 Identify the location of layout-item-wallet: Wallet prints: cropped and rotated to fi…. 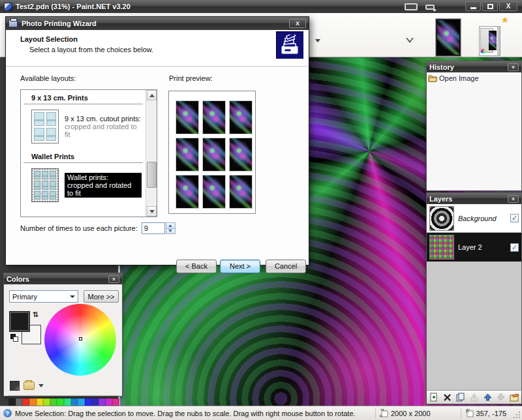
(84, 185).